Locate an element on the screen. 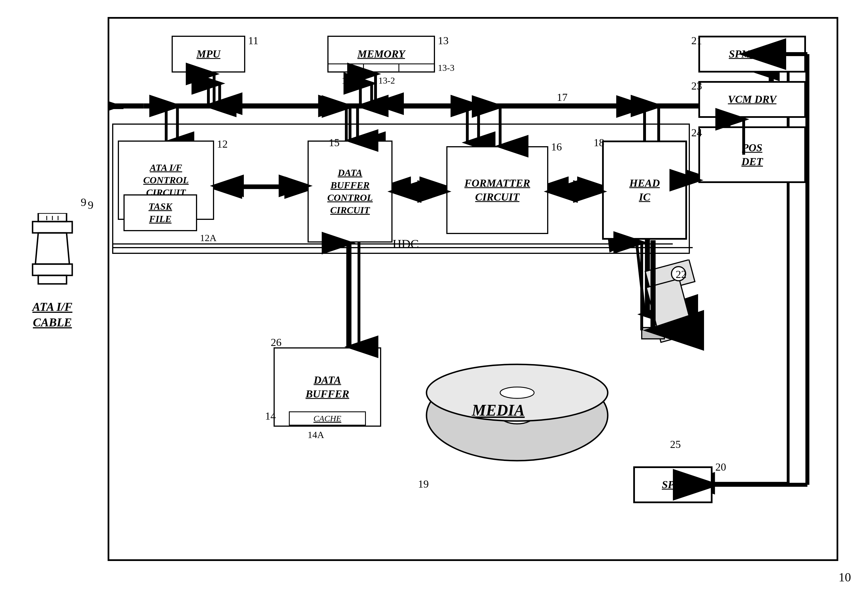 Image resolution: width=868 pixels, height=593 pixels. pos-det-block: POS DET is located at coordinates (752, 155).